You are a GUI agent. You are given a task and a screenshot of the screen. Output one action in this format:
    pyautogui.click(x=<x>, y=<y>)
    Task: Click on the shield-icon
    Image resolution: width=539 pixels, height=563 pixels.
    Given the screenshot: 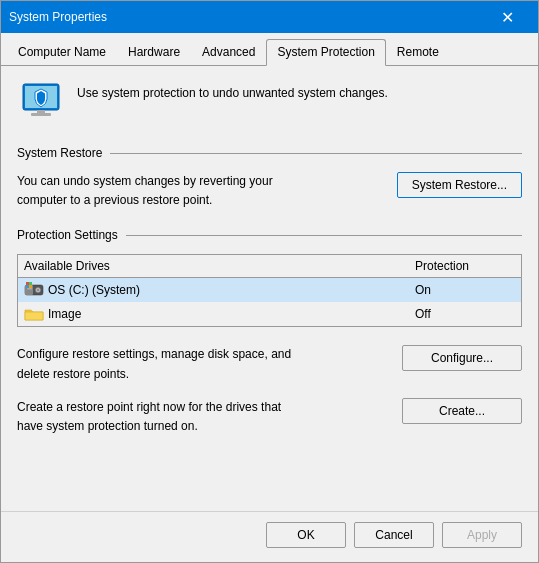 What is the action you would take?
    pyautogui.click(x=41, y=104)
    